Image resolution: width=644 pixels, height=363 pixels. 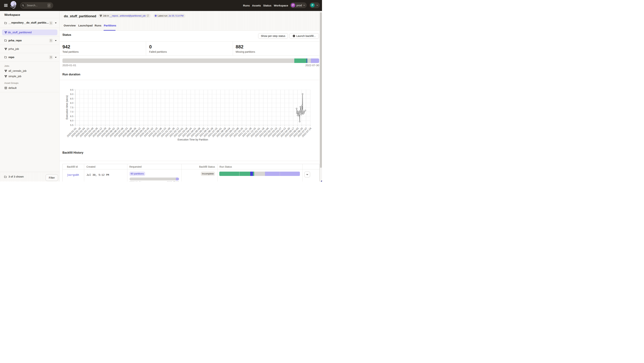 I want to click on svg-text: 7.0, so click(x=72, y=112).